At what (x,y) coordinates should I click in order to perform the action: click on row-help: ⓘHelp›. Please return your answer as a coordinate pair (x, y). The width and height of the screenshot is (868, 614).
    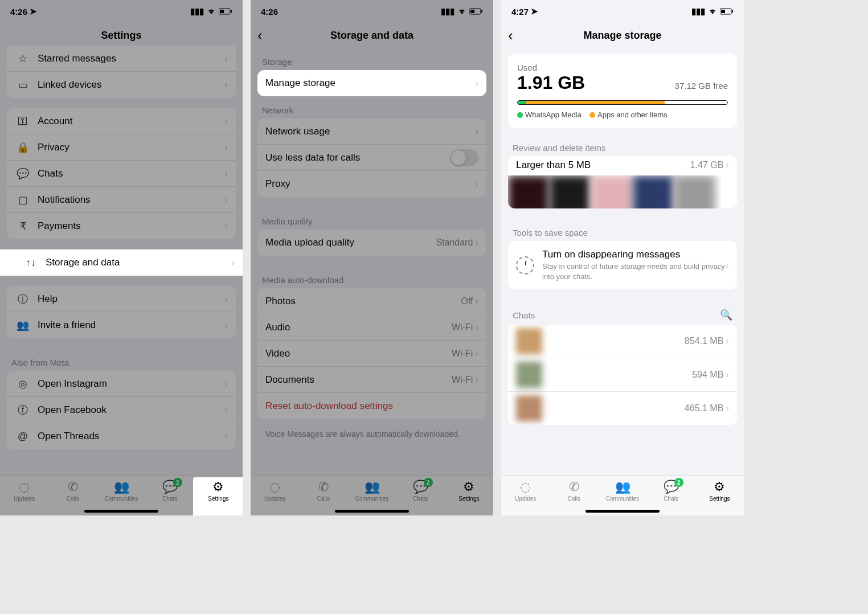
    Looking at the image, I should click on (121, 299).